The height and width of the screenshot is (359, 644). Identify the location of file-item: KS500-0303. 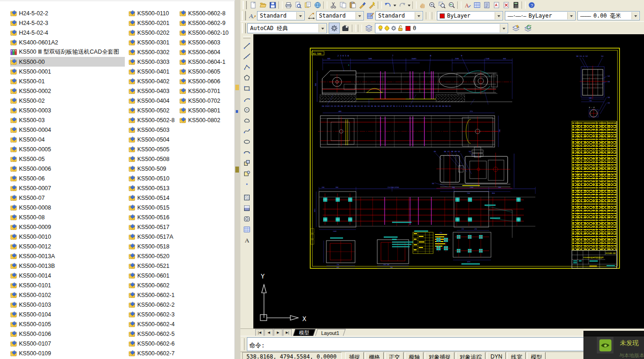
(153, 62).